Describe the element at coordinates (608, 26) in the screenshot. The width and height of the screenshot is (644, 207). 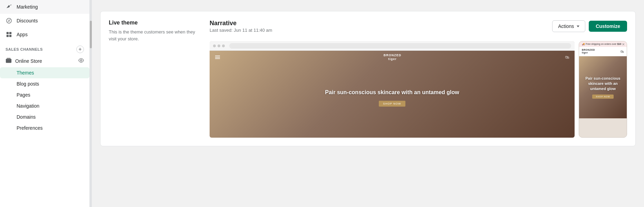
I see `customize-button: Customize` at that location.